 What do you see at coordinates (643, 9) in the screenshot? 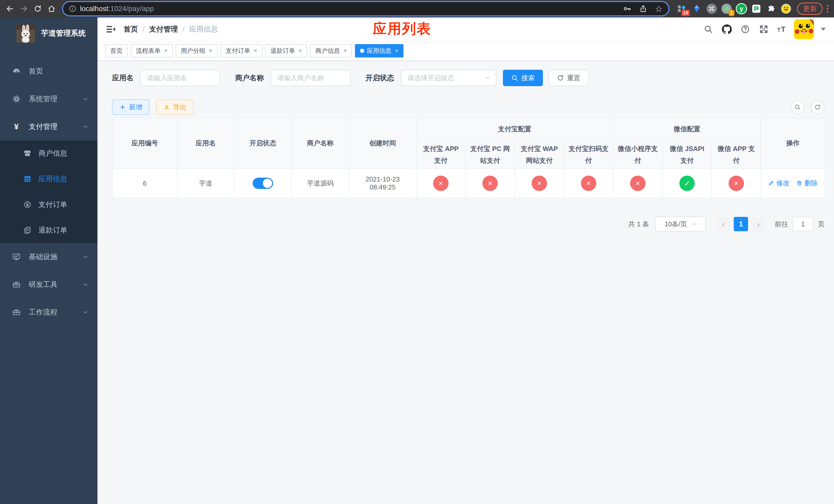
I see `share-icon` at bounding box center [643, 9].